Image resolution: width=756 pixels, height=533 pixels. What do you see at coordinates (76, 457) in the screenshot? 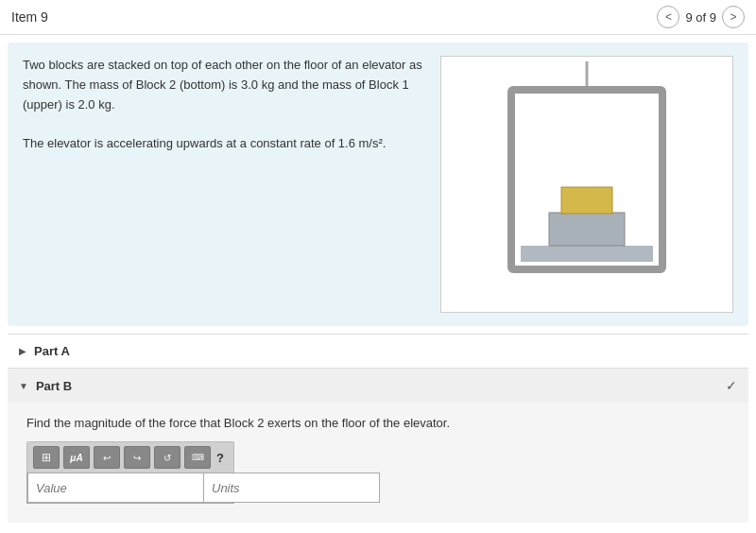
I see `mu-icon: μA` at bounding box center [76, 457].